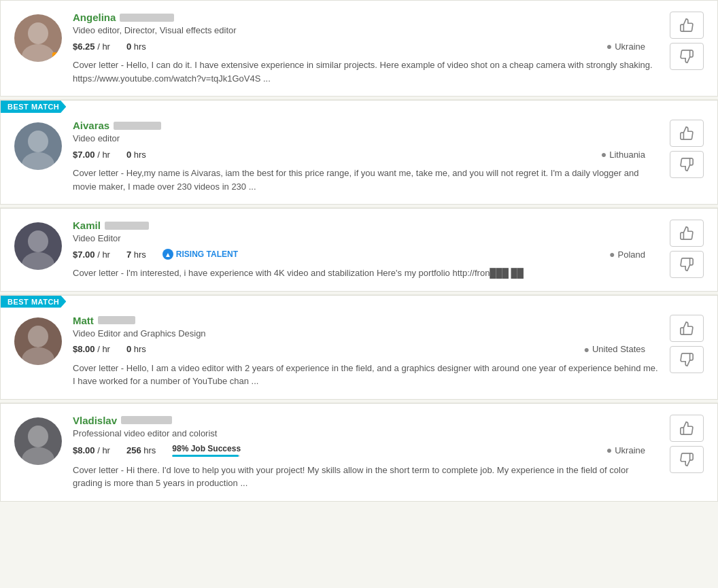  I want to click on thumbs-down-button-vladislav, so click(687, 460).